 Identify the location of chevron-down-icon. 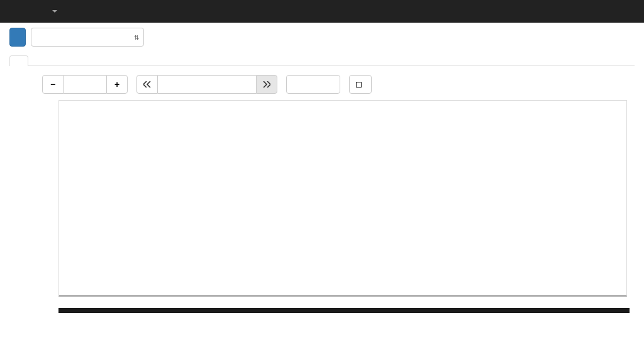
(55, 11).